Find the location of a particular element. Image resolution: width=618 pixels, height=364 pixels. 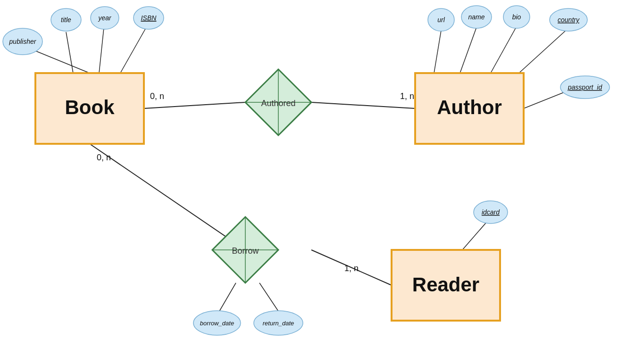

line-author-passport is located at coordinates (546, 99).